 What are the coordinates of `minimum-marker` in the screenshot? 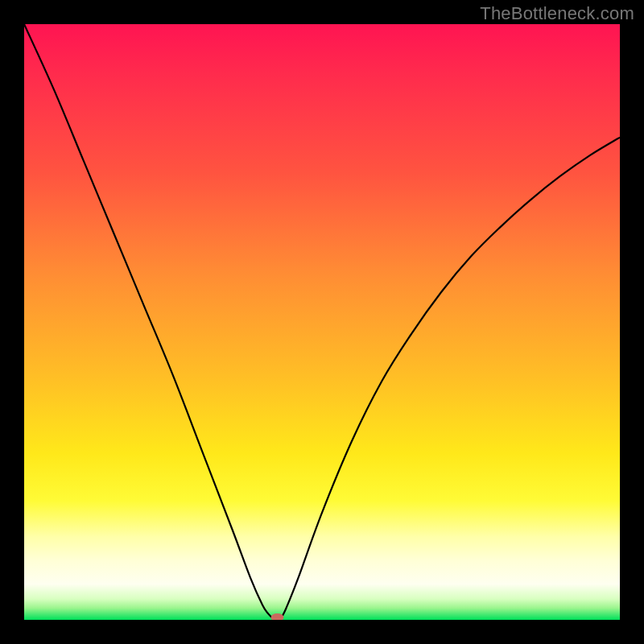 It's located at (278, 617).